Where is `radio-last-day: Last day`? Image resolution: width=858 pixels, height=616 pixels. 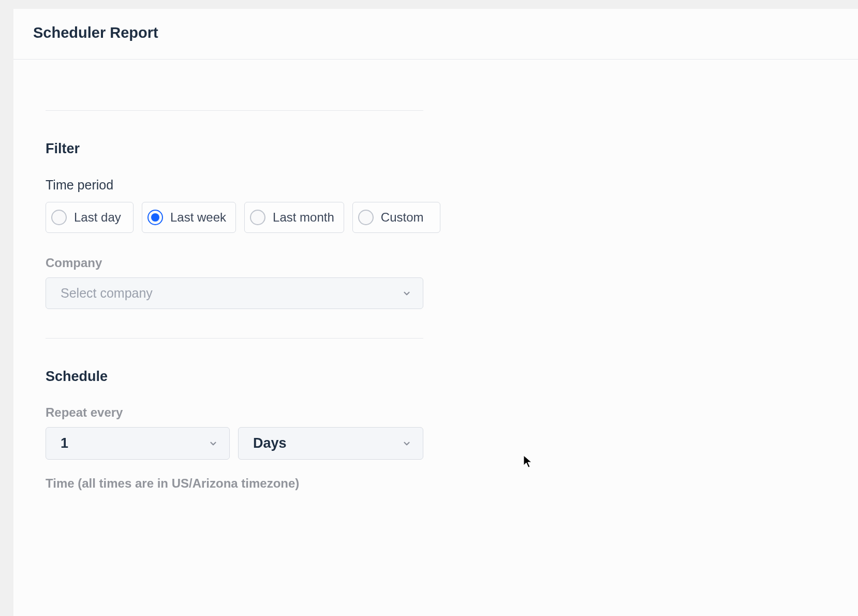 radio-last-day: Last day is located at coordinates (90, 217).